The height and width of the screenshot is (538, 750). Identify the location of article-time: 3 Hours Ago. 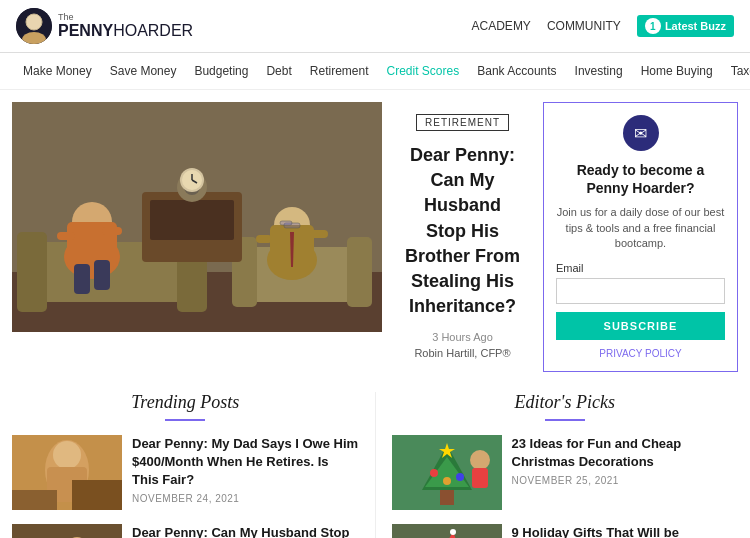
(462, 337).